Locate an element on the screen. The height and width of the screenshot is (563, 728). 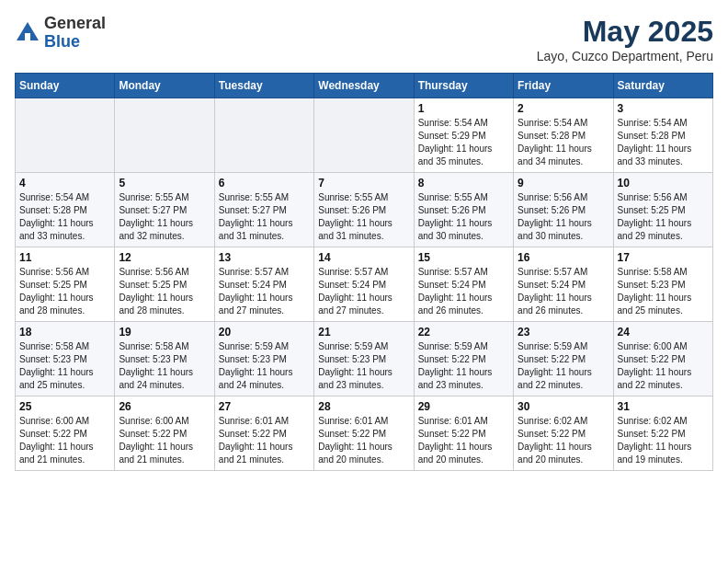
day-number: 7 is located at coordinates (364, 183).